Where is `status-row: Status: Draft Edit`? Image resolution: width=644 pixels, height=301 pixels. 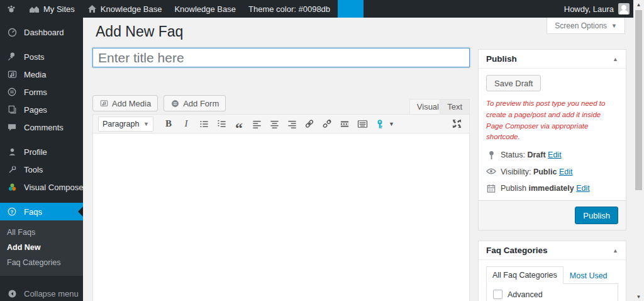 status-row: Status: Draft Edit is located at coordinates (552, 155).